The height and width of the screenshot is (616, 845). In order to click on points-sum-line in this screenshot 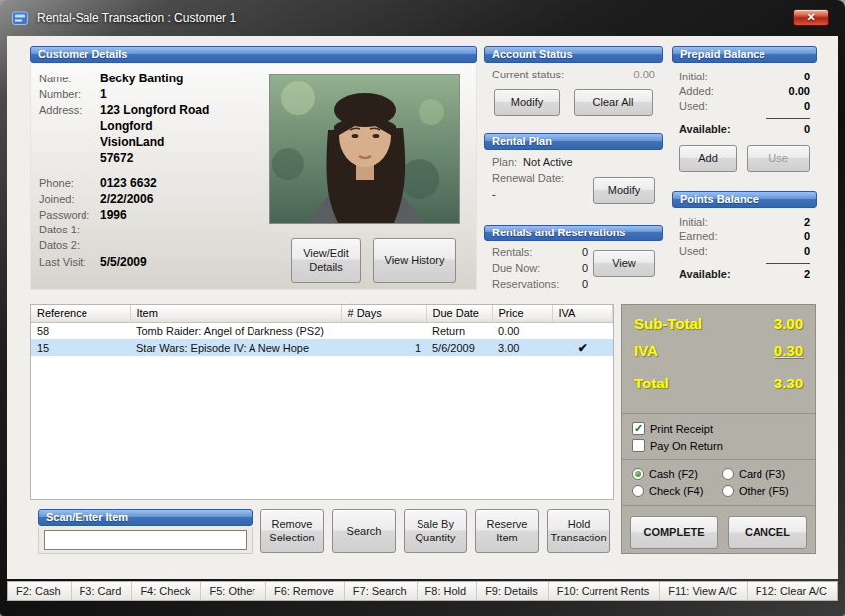, I will do `click(788, 264)`.